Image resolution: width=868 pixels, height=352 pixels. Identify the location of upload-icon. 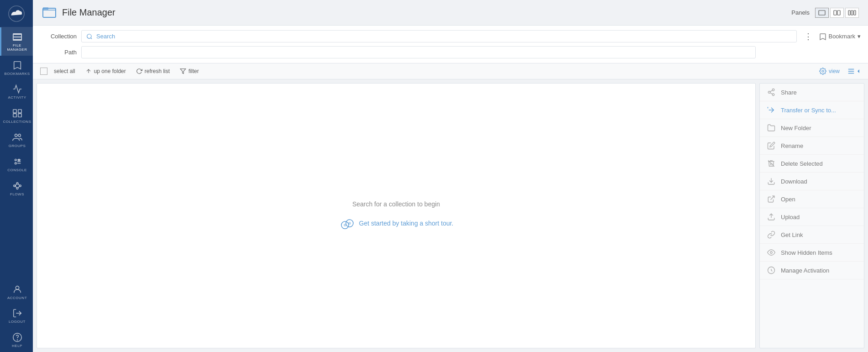
(771, 217).